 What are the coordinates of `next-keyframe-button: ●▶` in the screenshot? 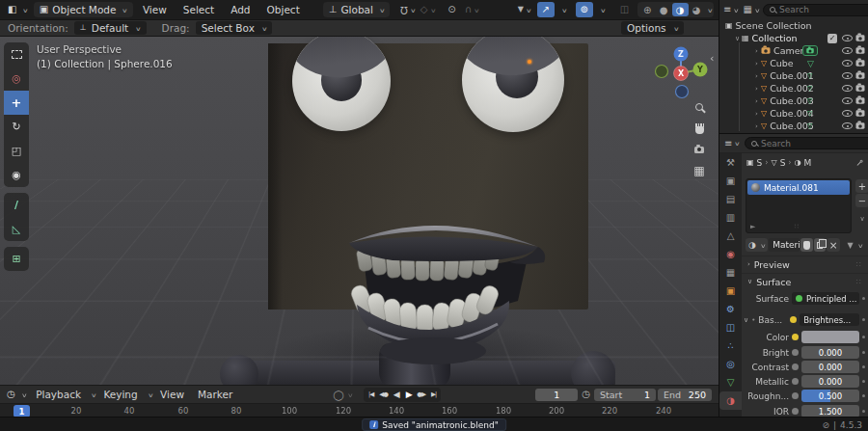 It's located at (420, 395).